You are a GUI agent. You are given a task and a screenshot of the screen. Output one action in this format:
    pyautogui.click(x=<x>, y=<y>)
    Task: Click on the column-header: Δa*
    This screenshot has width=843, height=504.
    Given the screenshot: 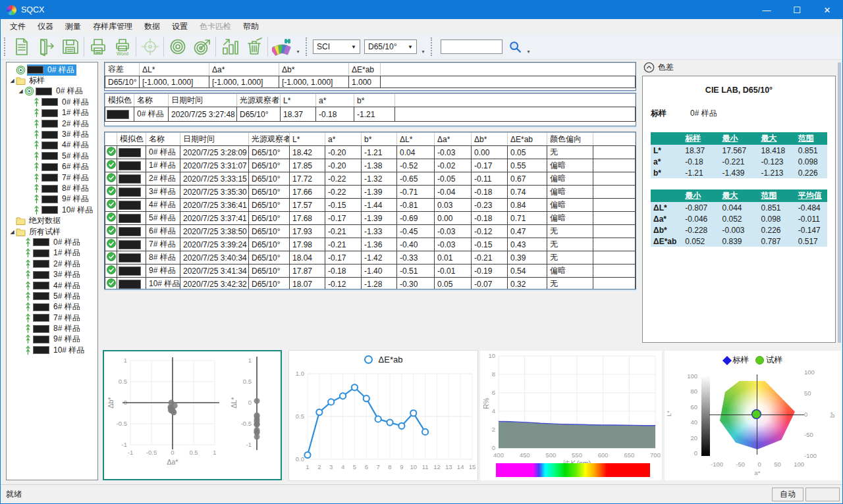 What is the action you would take?
    pyautogui.click(x=453, y=139)
    